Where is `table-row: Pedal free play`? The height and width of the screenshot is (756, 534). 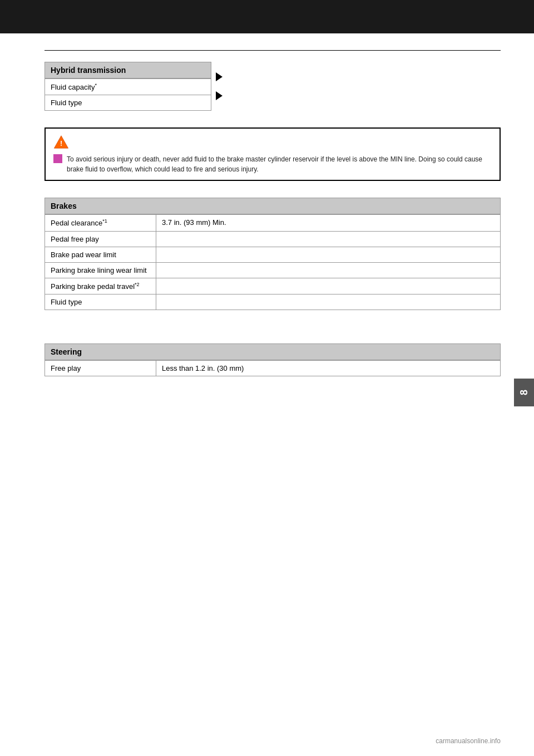
table-row: Pedal free play is located at coordinates (273, 239).